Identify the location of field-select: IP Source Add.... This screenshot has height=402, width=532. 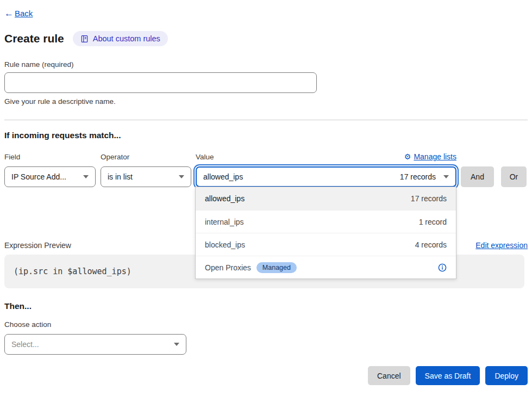
(50, 177).